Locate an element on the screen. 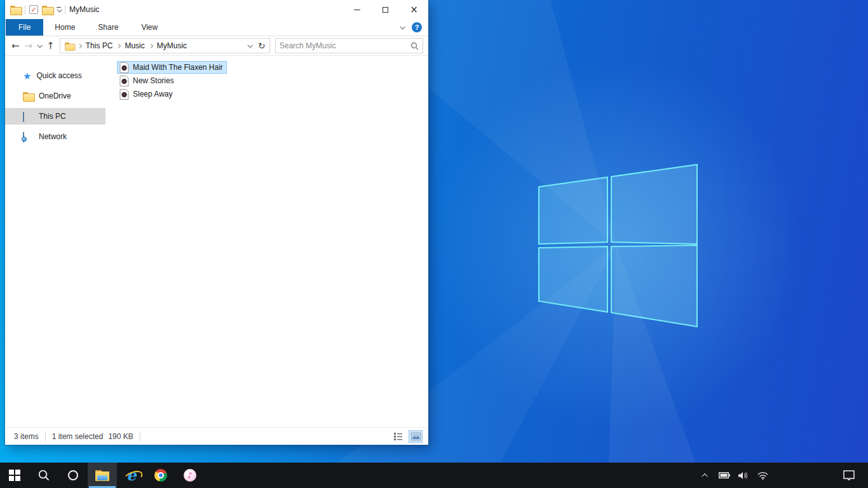 The height and width of the screenshot is (488, 868). windows-start-icon is located at coordinates (15, 475).